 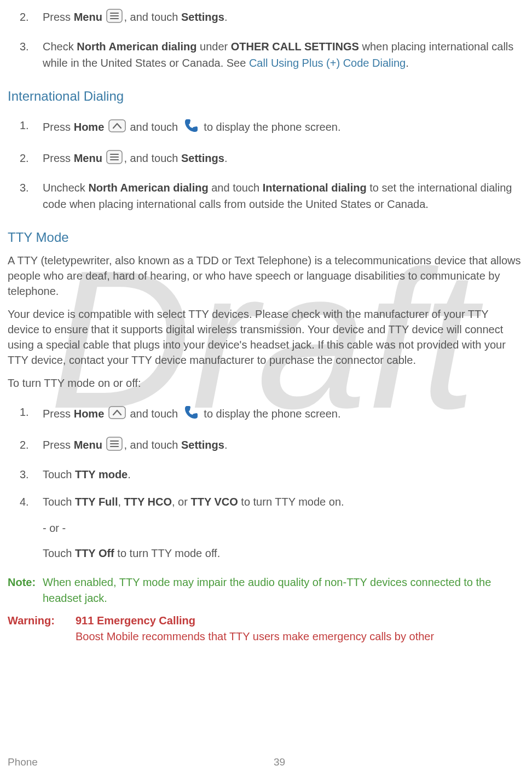 What do you see at coordinates (42, 629) in the screenshot?
I see `warning-label: Warning:` at bounding box center [42, 629].